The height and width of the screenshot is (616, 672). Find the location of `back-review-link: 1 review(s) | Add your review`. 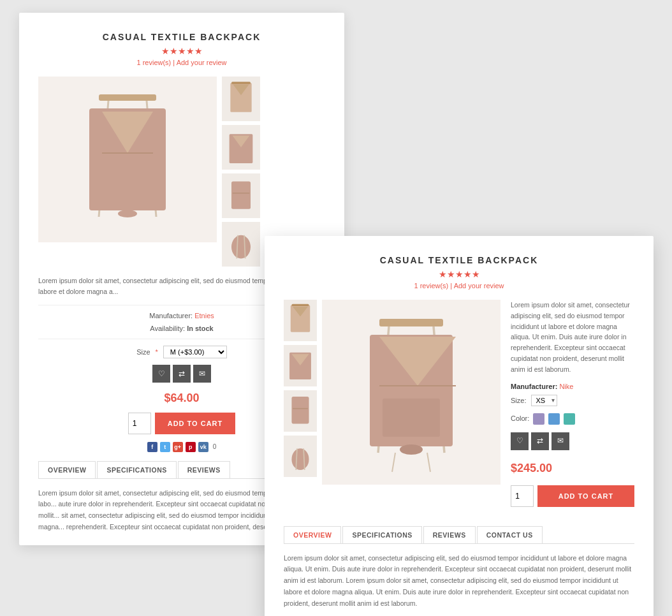

back-review-link: 1 review(s) | Add your review is located at coordinates (182, 62).